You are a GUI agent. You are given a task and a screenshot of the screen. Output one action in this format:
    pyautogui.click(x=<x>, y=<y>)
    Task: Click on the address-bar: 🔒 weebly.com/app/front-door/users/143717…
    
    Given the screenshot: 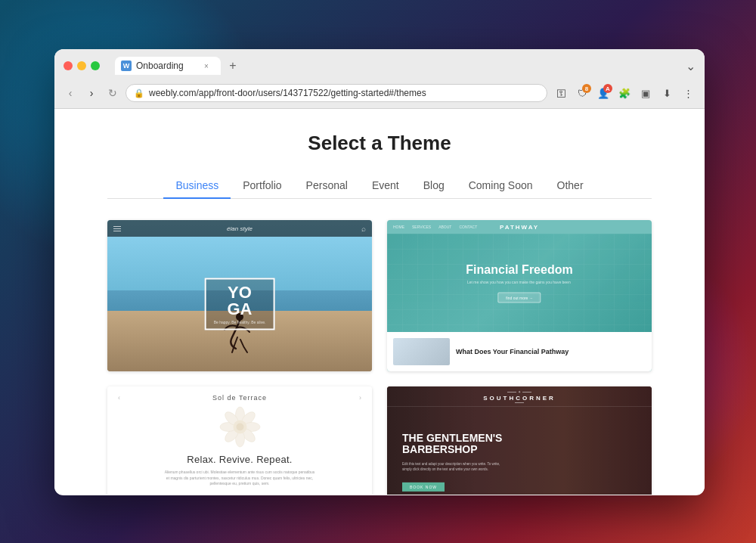 What is the action you would take?
    pyautogui.click(x=336, y=93)
    